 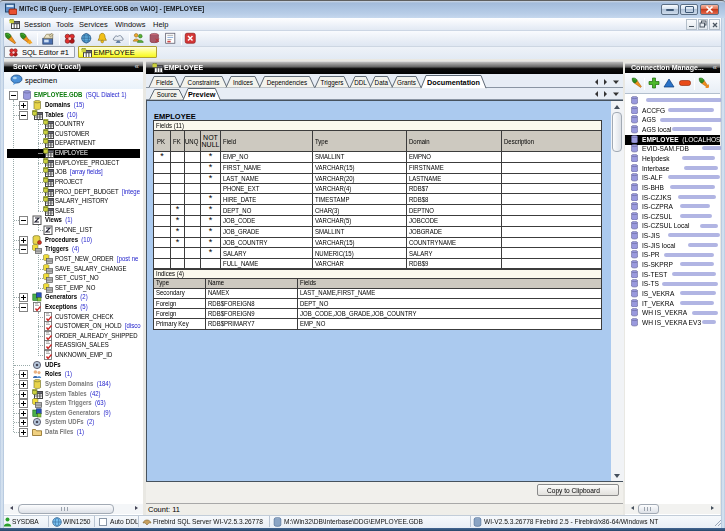 I want to click on svg-text: Preview, so click(x=202, y=94).